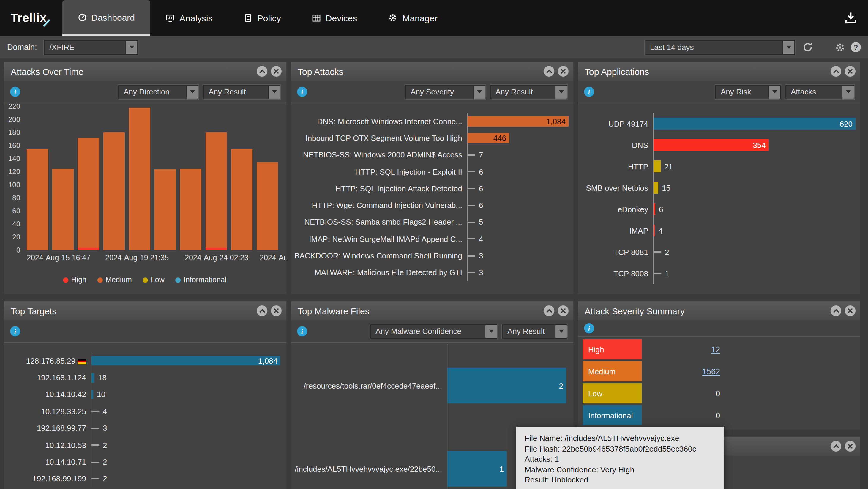 The image size is (868, 489). What do you see at coordinates (681, 349) in the screenshot?
I see `severity-count-link: 12` at bounding box center [681, 349].